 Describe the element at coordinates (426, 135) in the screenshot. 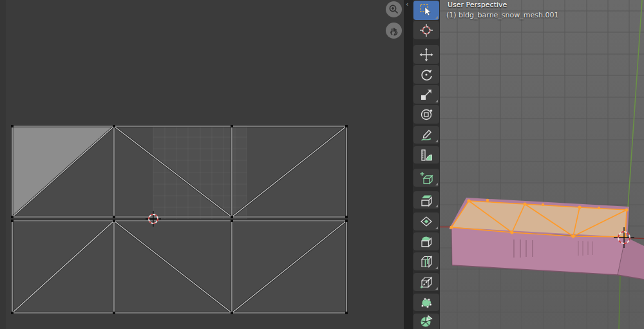

I see `tool-annotate` at that location.